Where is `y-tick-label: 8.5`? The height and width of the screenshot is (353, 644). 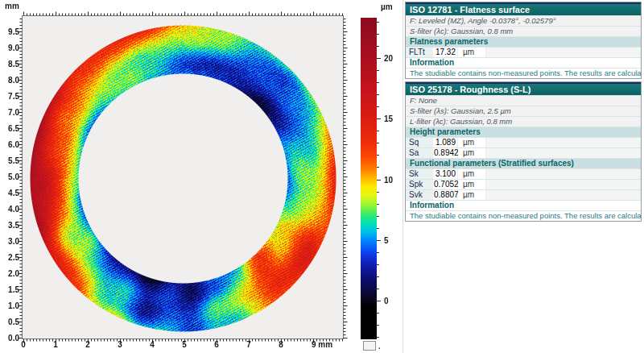
y-tick-label: 8.5 is located at coordinates (10, 64).